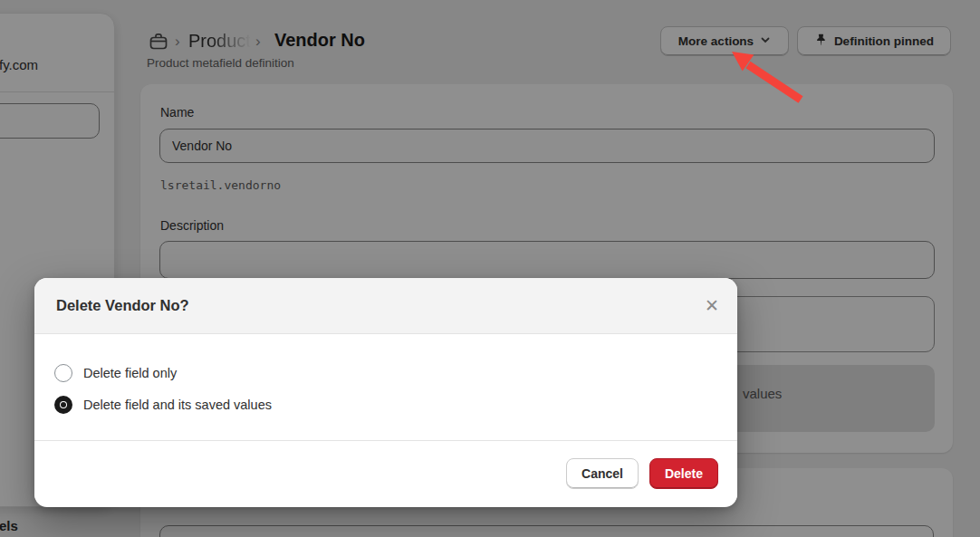  Describe the element at coordinates (386, 373) in the screenshot. I see `radio-option-delete-field-only: Delete field only` at that location.